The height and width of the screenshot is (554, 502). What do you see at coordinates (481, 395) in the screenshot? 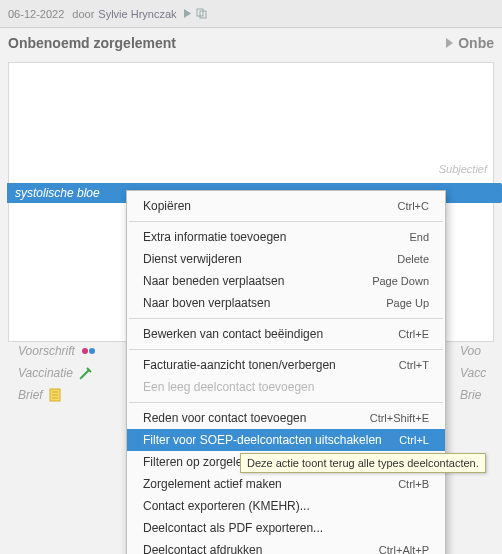
I see `brief-right: Brie` at bounding box center [481, 395].